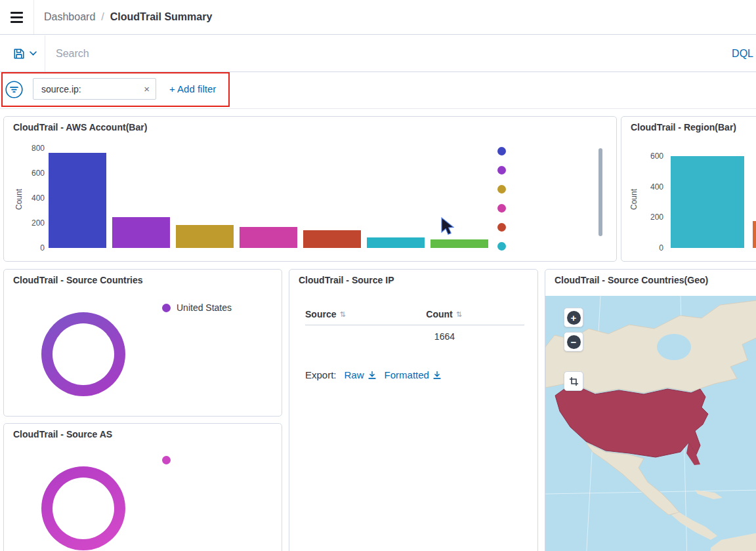 This screenshot has height=551, width=756. Describe the element at coordinates (574, 317) in the screenshot. I see `zoom-in-button: +` at that location.